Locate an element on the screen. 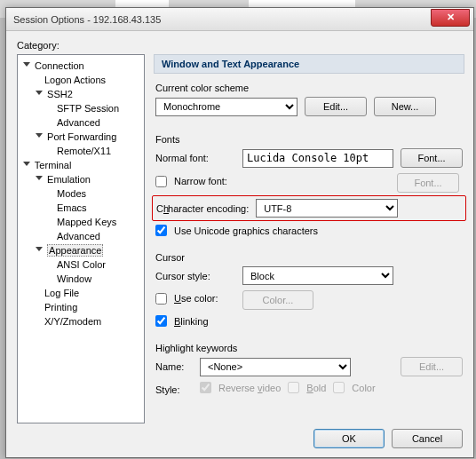  tree-item-mapped-keys: Mapped Keys is located at coordinates (95, 222).